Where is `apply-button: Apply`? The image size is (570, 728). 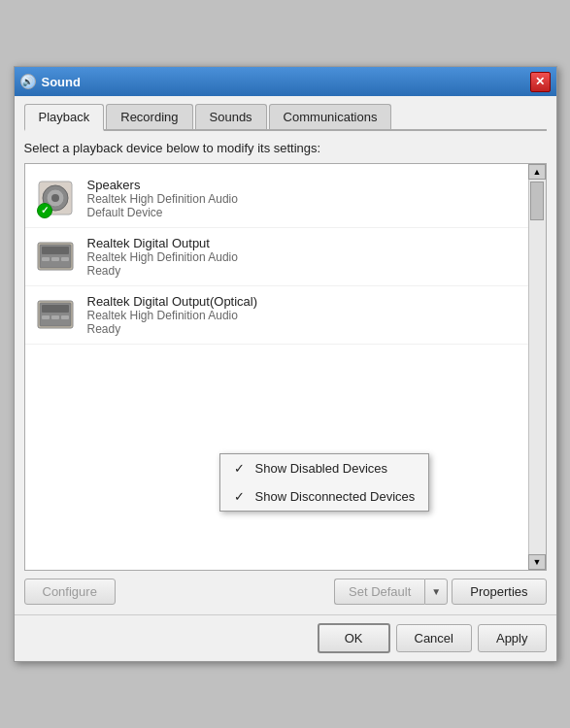 apply-button: Apply is located at coordinates (513, 639).